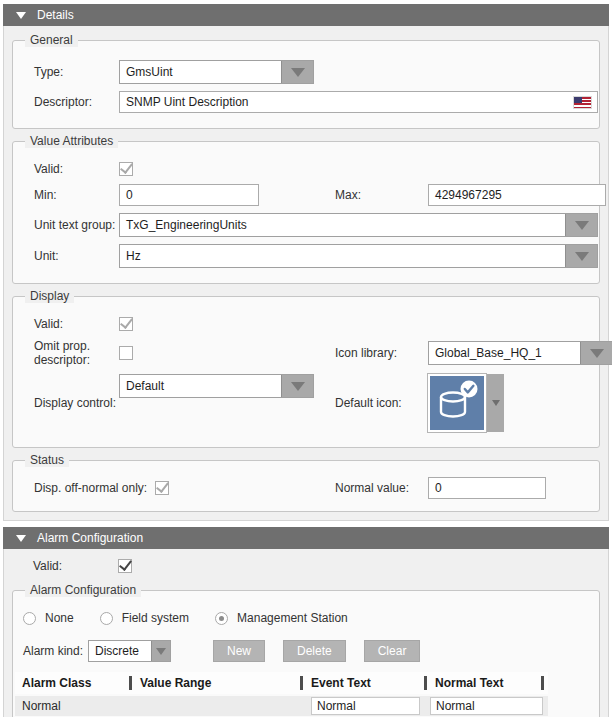  Describe the element at coordinates (366, 706) in the screenshot. I see `event-text-input: Normal` at that location.